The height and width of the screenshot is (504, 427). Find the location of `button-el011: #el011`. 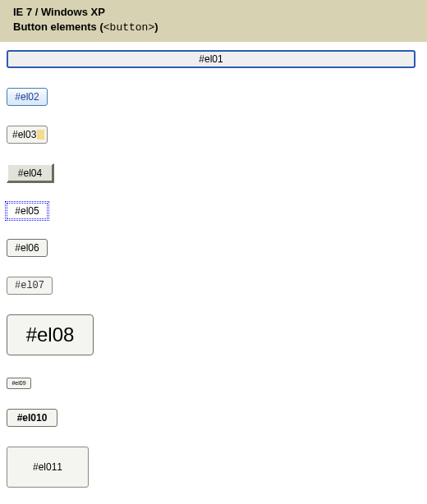

button-el011: #el011 is located at coordinates (48, 467).